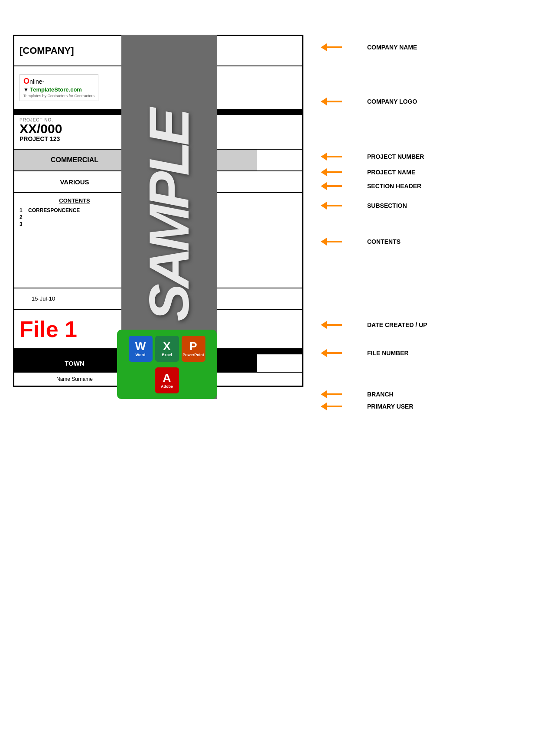 The width and height of the screenshot is (560, 730). Describe the element at coordinates (140, 346) in the screenshot. I see `word-letter: W` at that location.